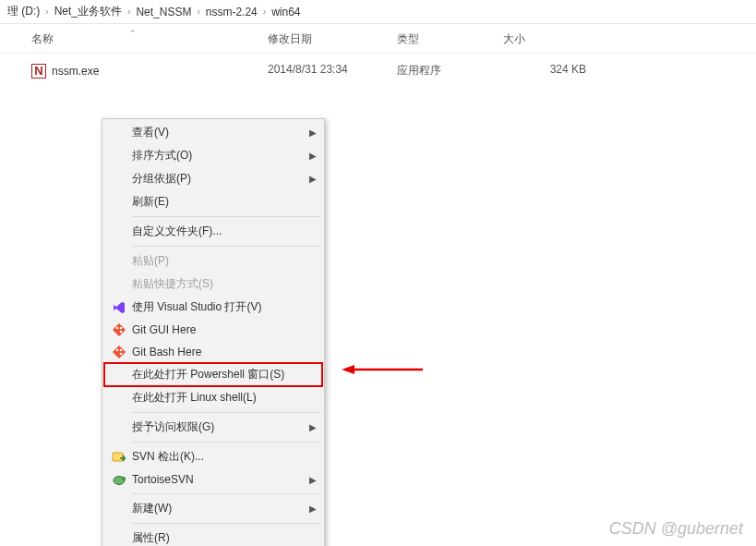 This screenshot has height=546, width=756. Describe the element at coordinates (378, 12) in the screenshot. I see `breadcrumb: 理 (D:) › Net_业务软件 › Net_NSSM › nssm-2.24…` at that location.